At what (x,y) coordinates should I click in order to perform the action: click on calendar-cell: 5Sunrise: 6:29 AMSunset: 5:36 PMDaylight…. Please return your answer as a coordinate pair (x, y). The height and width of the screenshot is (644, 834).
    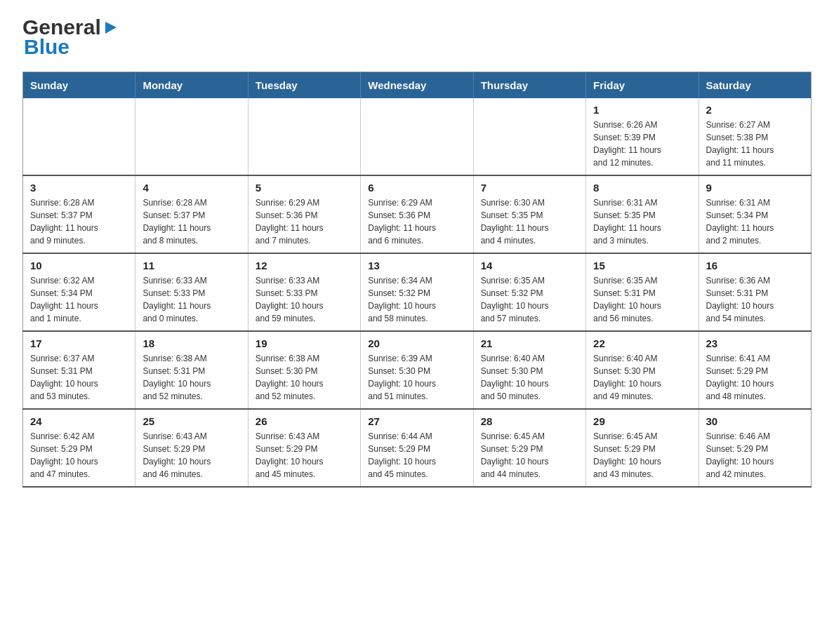
    Looking at the image, I should click on (304, 215).